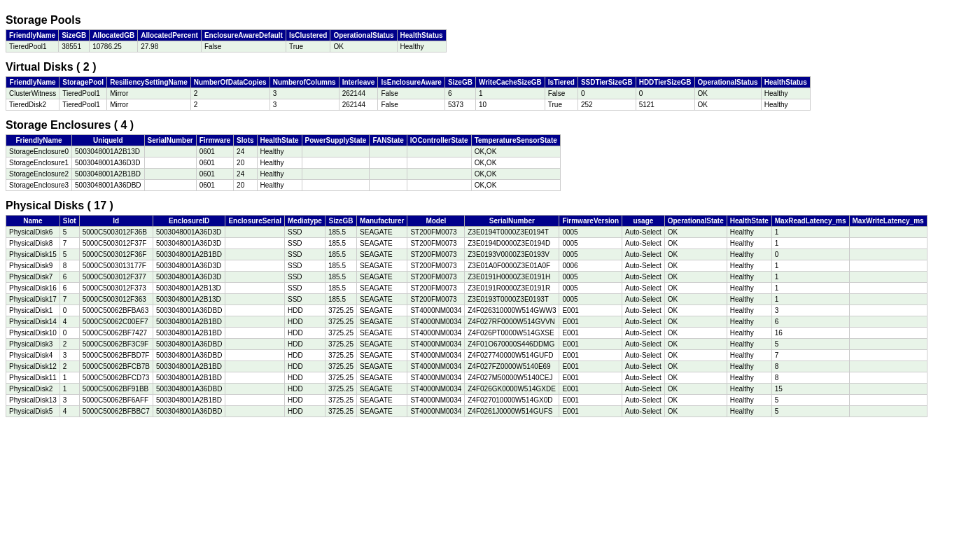 The width and height of the screenshot is (980, 560). Describe the element at coordinates (591, 221) in the screenshot. I see `column-header: FirmwareVersion` at that location.